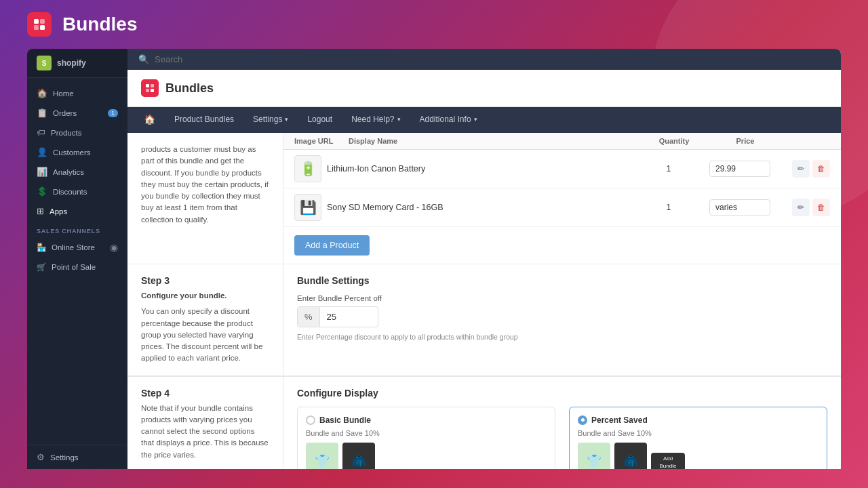 The image size is (868, 488). Describe the element at coordinates (594, 456) in the screenshot. I see `preview-product-3: 👕 +` at that location.